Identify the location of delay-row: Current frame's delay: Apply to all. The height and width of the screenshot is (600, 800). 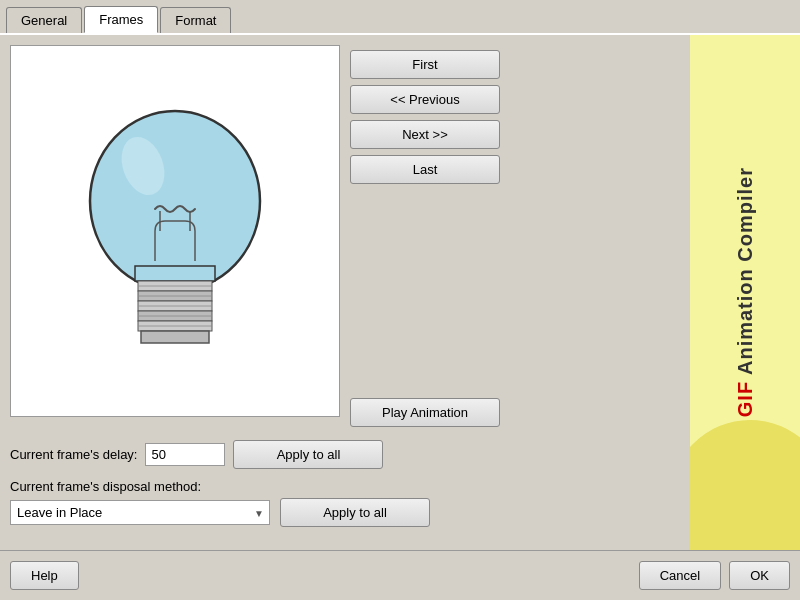
(345, 454).